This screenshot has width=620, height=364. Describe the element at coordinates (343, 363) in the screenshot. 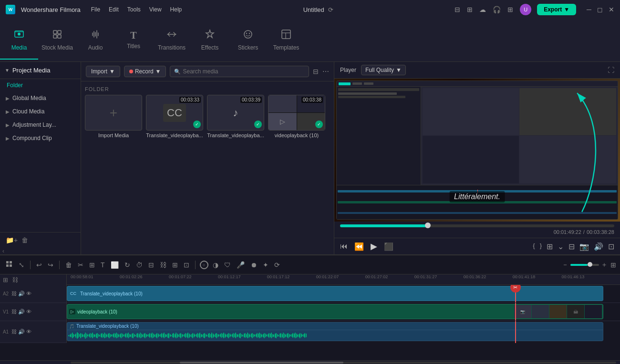

I see `h-scrollbar` at that location.